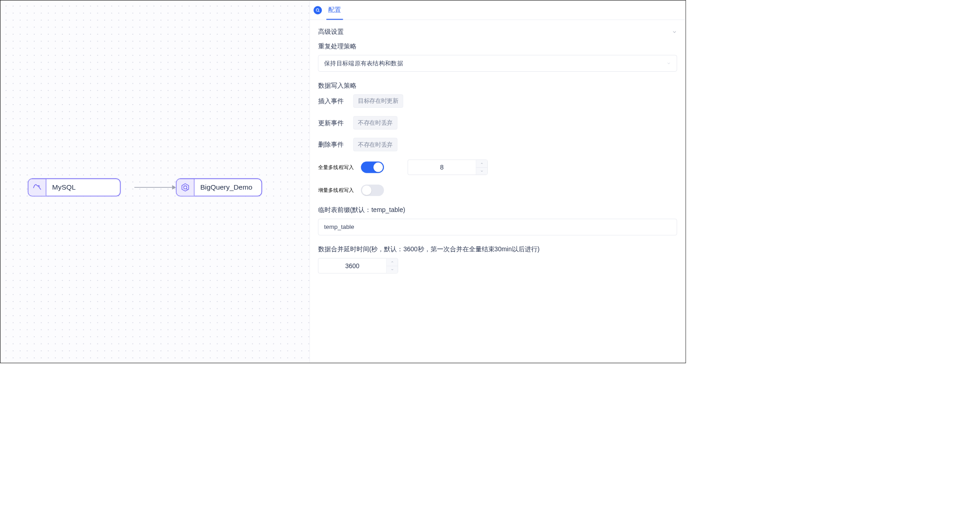 Image resolution: width=980 pixels, height=519 pixels. Describe the element at coordinates (378, 101) in the screenshot. I see `insert-event-tag: 目标存在时更新` at that location.